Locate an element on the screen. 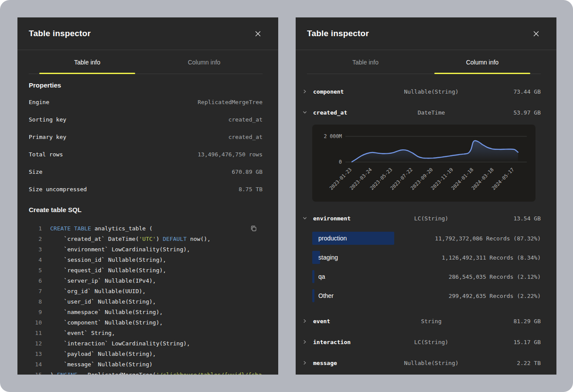 The height and width of the screenshot is (392, 573). column-size: 73.44 GB is located at coordinates (504, 91).